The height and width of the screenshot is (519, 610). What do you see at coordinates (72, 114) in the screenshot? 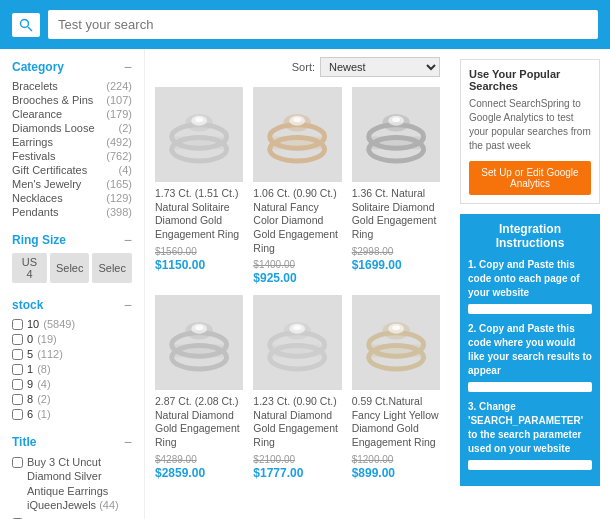
I see `category-item: Clearance(179)` at bounding box center [72, 114].